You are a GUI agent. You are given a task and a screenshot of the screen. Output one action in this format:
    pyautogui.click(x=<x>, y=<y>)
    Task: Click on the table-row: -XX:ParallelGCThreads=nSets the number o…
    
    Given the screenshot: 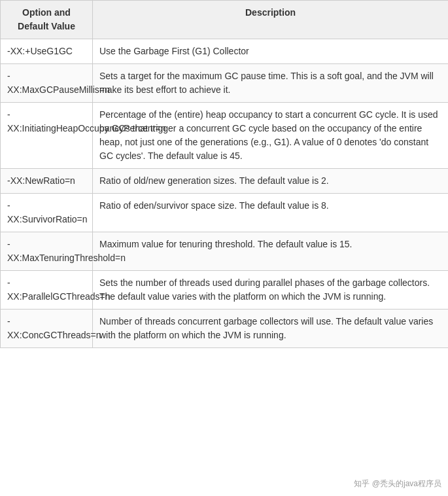 What is the action you would take?
    pyautogui.click(x=225, y=291)
    